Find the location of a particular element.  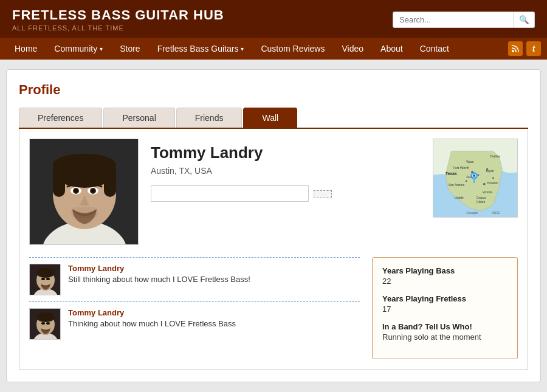

svg-text: Dallas is located at coordinates (495, 156).